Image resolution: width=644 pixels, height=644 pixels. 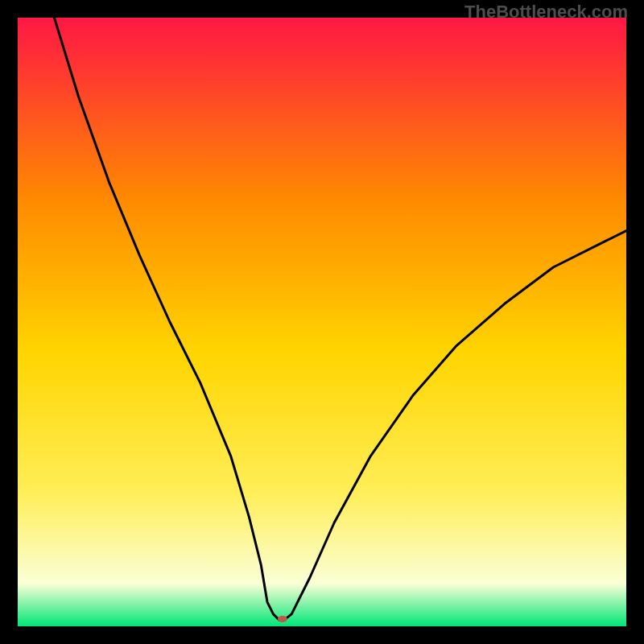 I want to click on watermark-text: TheBottleneck.com, so click(x=546, y=12).